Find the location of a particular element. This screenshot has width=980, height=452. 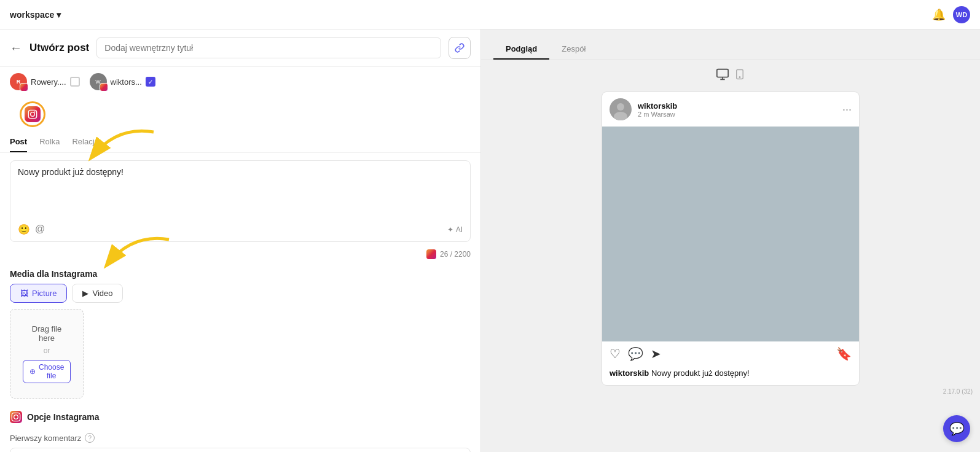

preview-tab-podglad: Podgląd is located at coordinates (521, 49).